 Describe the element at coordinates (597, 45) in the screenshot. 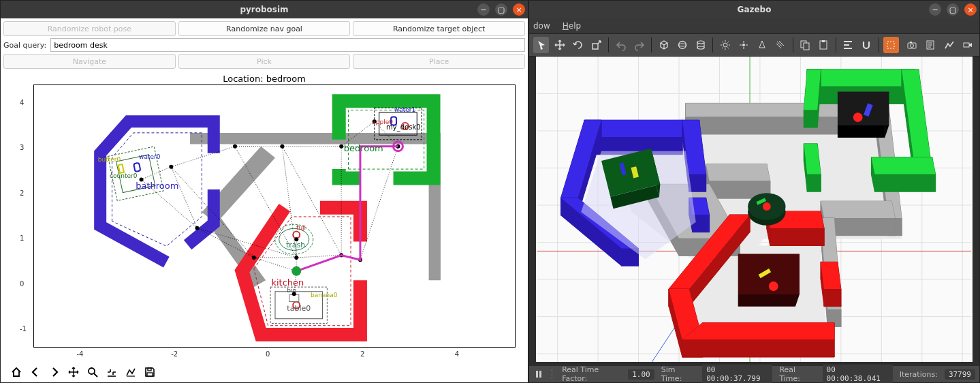

I see `scale-icon` at that location.